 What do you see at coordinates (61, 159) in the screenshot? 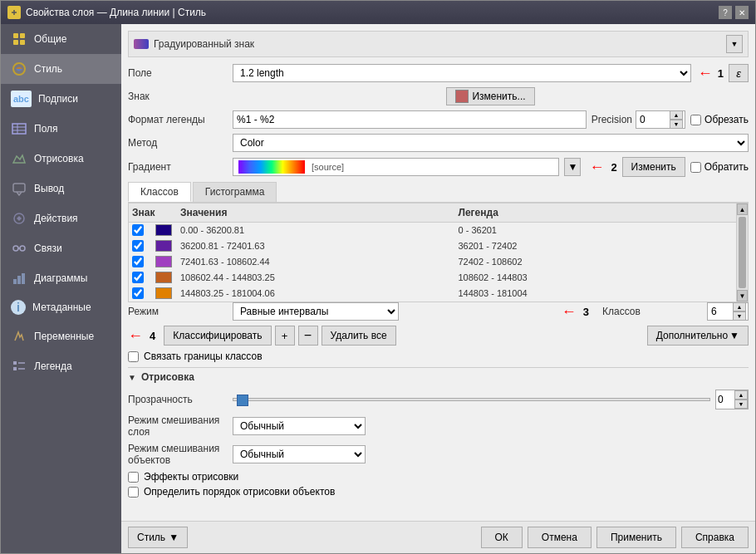
I see `sidebar-item-rendering: Отрисовка` at bounding box center [61, 159].